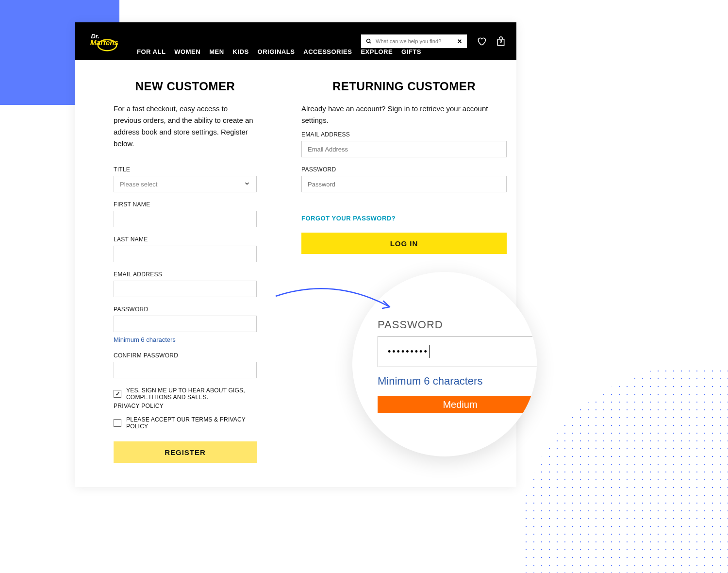  I want to click on nav-kids: KIDS, so click(241, 51).